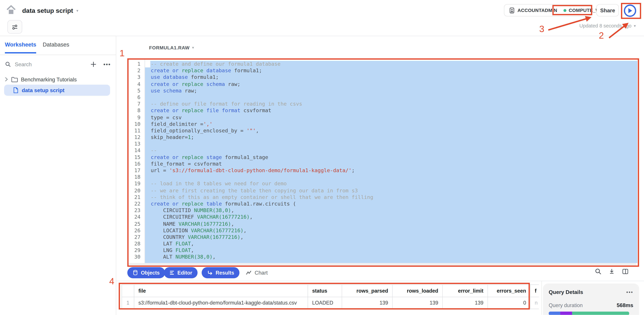 The height and width of the screenshot is (315, 644). What do you see at coordinates (11, 10) in the screenshot?
I see `home-icon` at bounding box center [11, 10].